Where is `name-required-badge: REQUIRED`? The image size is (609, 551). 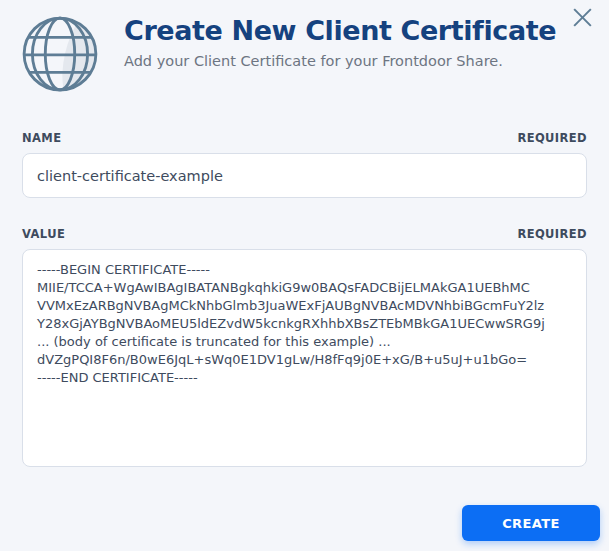 name-required-badge: REQUIRED is located at coordinates (552, 138).